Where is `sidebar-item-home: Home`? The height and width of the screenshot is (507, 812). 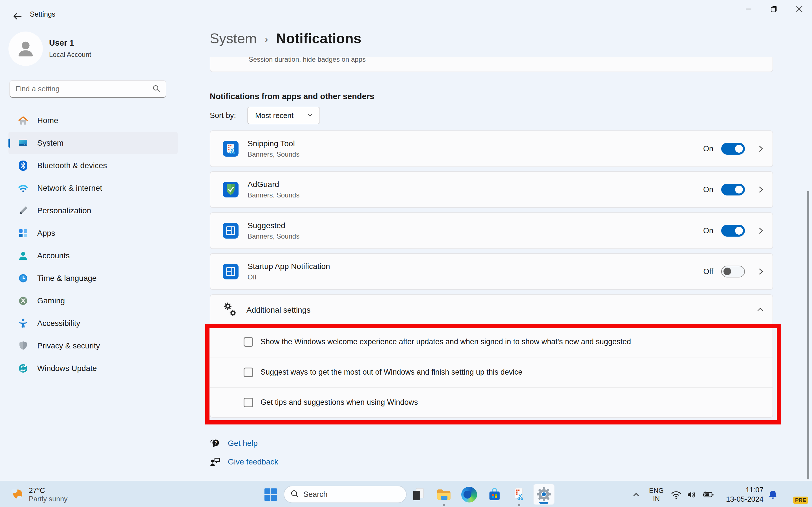 sidebar-item-home: Home is located at coordinates (93, 121).